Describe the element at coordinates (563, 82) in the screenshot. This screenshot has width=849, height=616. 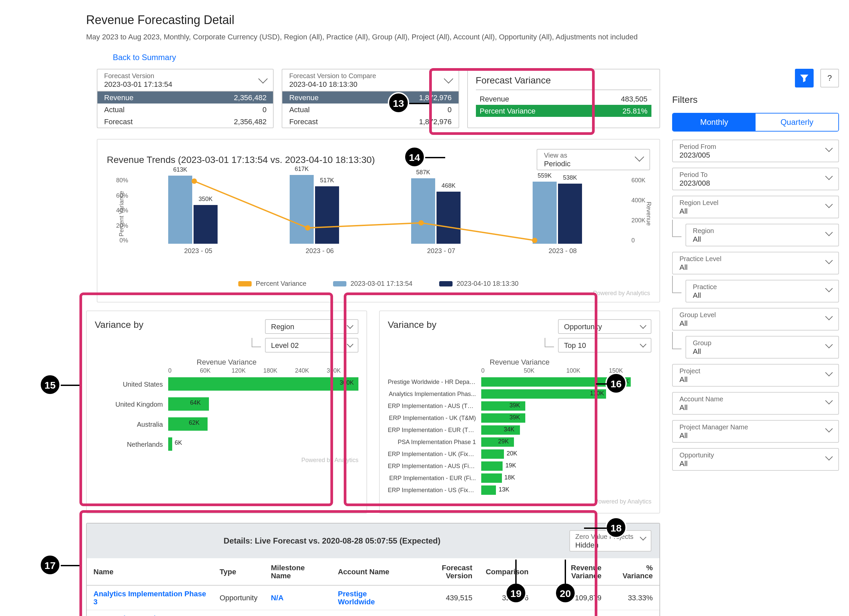
I see `card-title: Forecast Variance` at that location.